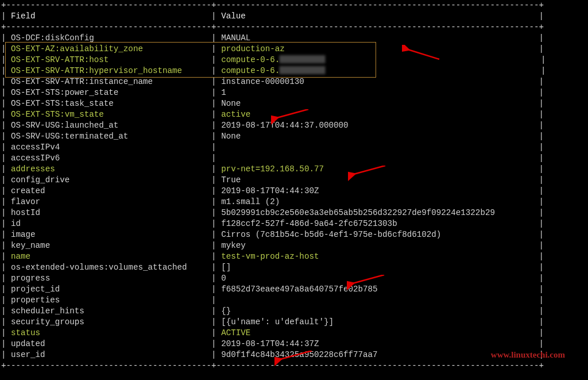 Image resolution: width=588 pixels, height=380 pixels. What do you see at coordinates (109, 38) in the screenshot?
I see `table-cell-field: OS-DCF:diskConfig` at bounding box center [109, 38].